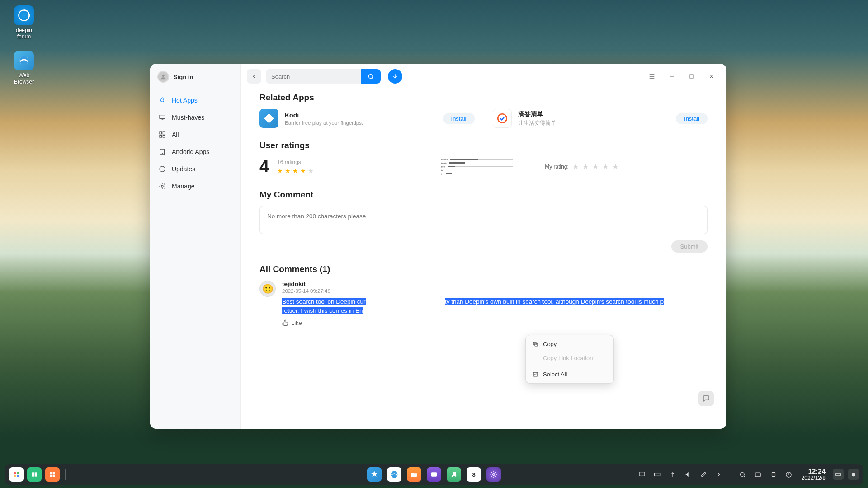  I want to click on taskbar-music, so click(454, 474).